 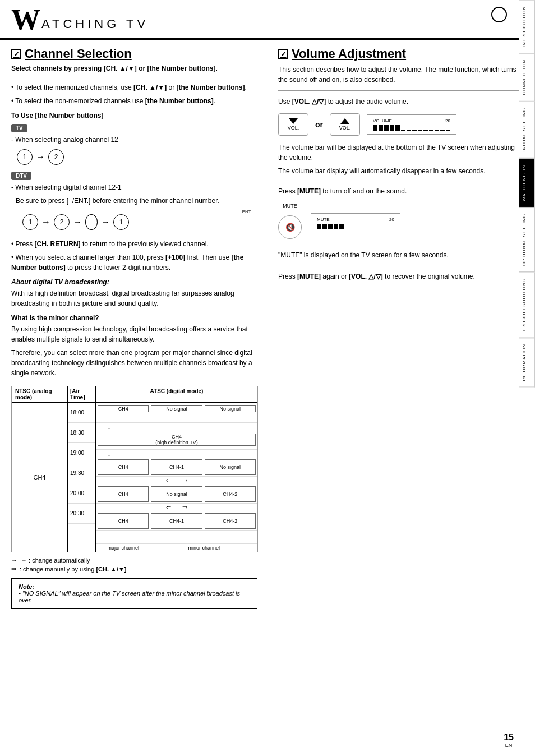 What do you see at coordinates (293, 125) in the screenshot?
I see `vol-down-btn: VOL.` at bounding box center [293, 125].